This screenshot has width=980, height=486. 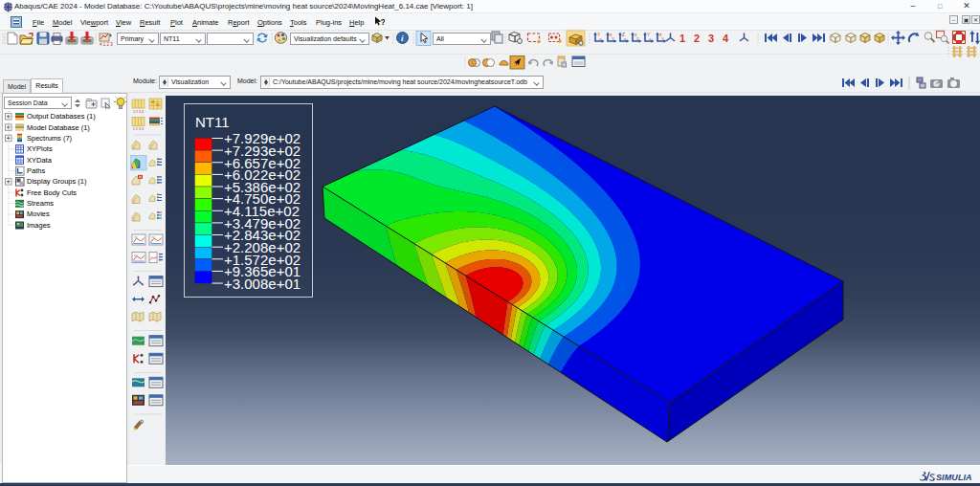 I want to click on svg-text: Model Database (1), so click(x=58, y=128).